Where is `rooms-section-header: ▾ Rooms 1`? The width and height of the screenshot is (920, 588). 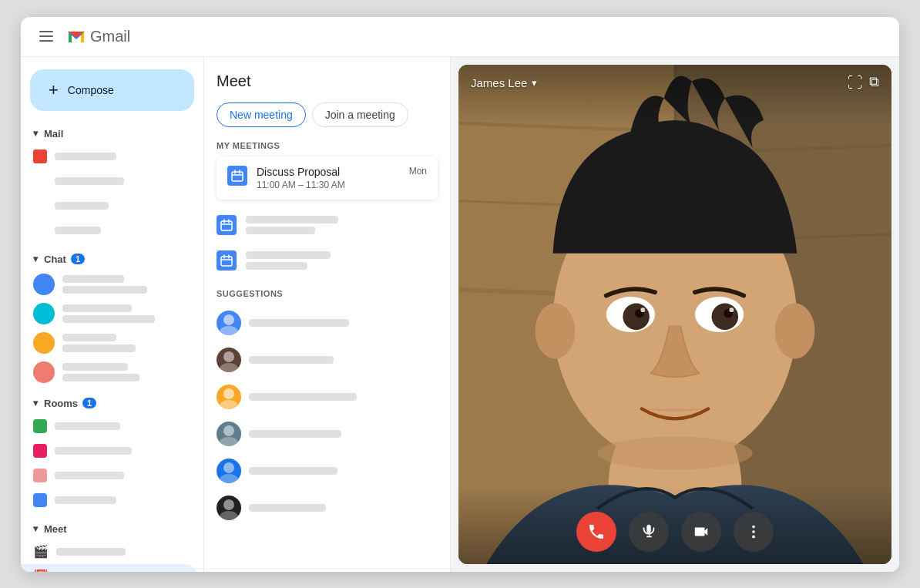 rooms-section-header: ▾ Rooms 1 is located at coordinates (112, 404).